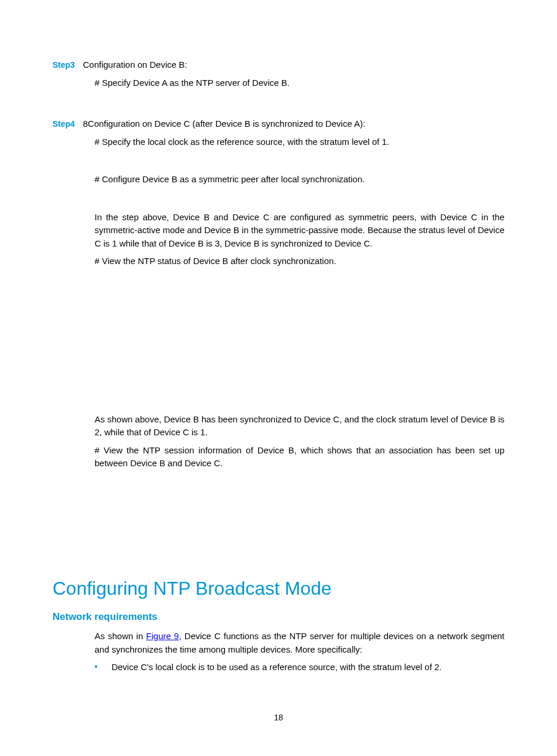 The width and height of the screenshot is (557, 756). I want to click on page-number: 18, so click(278, 717).